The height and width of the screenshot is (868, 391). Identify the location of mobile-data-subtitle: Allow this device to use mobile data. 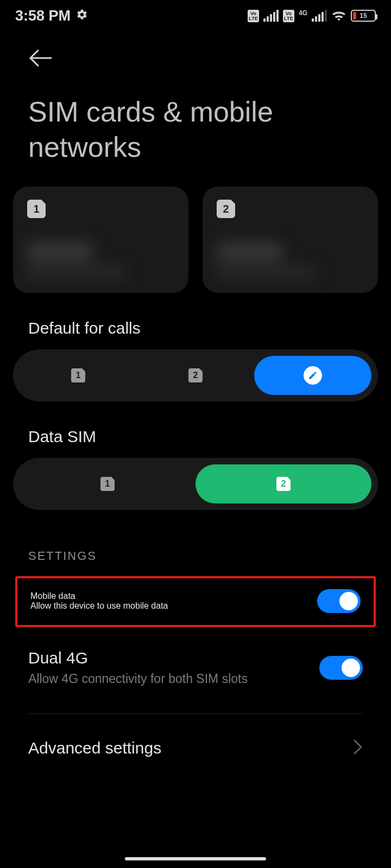
(168, 606).